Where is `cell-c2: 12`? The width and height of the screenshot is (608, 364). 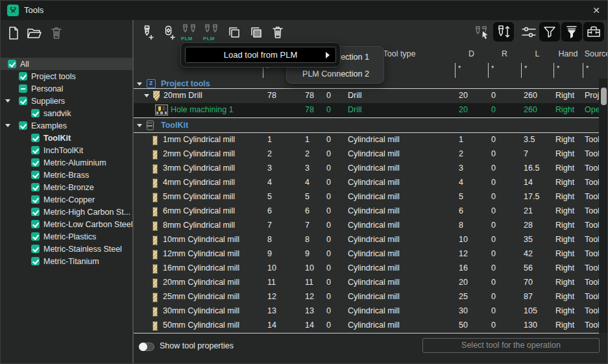
cell-c2: 12 is located at coordinates (315, 297).